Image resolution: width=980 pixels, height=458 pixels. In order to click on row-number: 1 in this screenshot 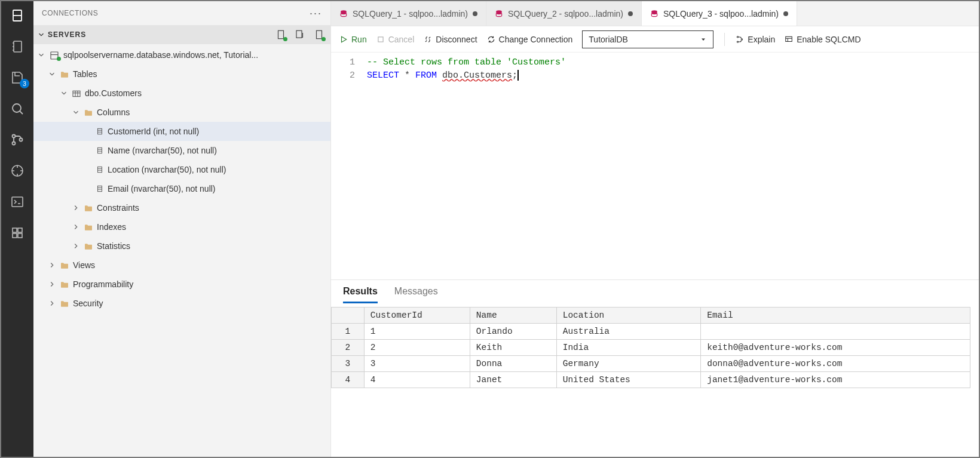, I will do `click(348, 332)`.